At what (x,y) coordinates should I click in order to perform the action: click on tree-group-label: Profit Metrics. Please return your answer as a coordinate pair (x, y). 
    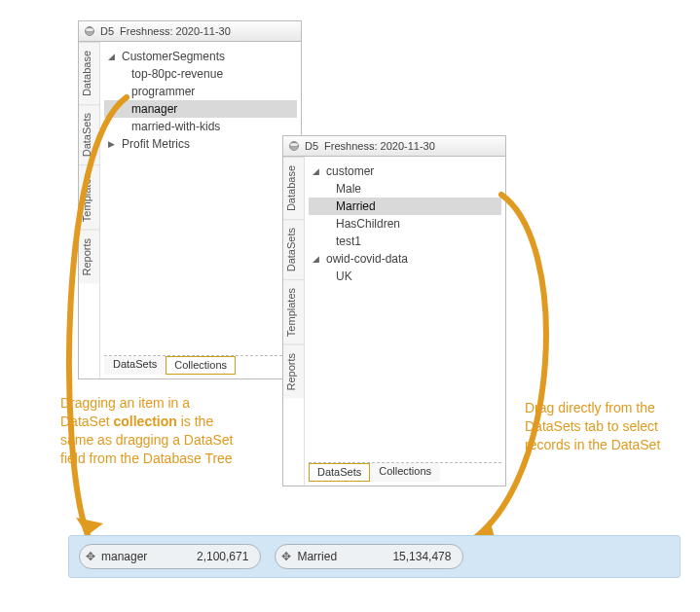
    Looking at the image, I should click on (156, 144).